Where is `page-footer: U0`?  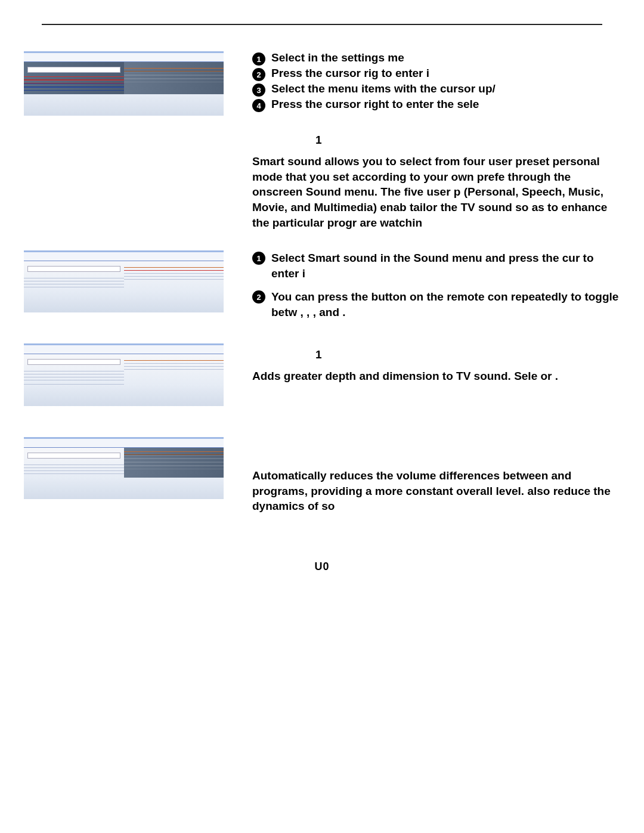 page-footer: U0 is located at coordinates (322, 566).